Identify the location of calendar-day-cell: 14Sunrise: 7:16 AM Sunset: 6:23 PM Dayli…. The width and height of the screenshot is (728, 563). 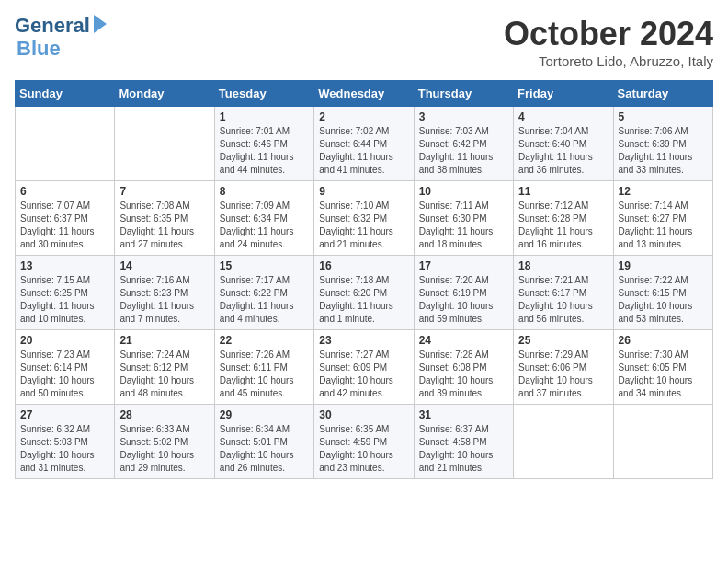
(165, 293).